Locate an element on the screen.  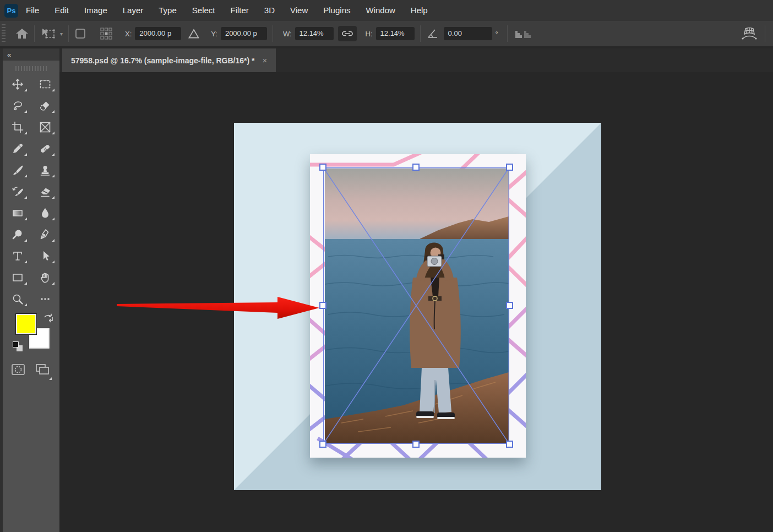
interpolation-icon is located at coordinates (524, 34).